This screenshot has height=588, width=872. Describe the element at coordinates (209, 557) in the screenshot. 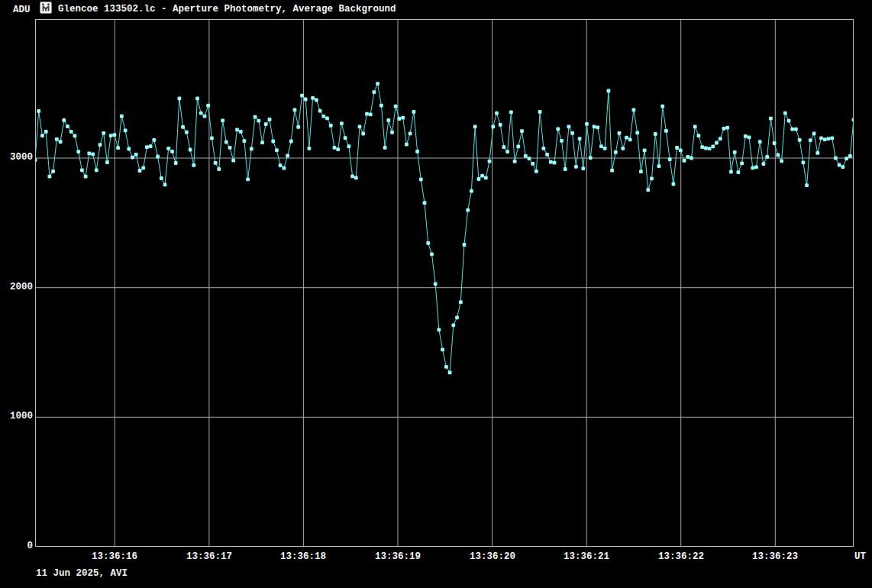

I see `x-tick-label: 13:36:17` at that location.